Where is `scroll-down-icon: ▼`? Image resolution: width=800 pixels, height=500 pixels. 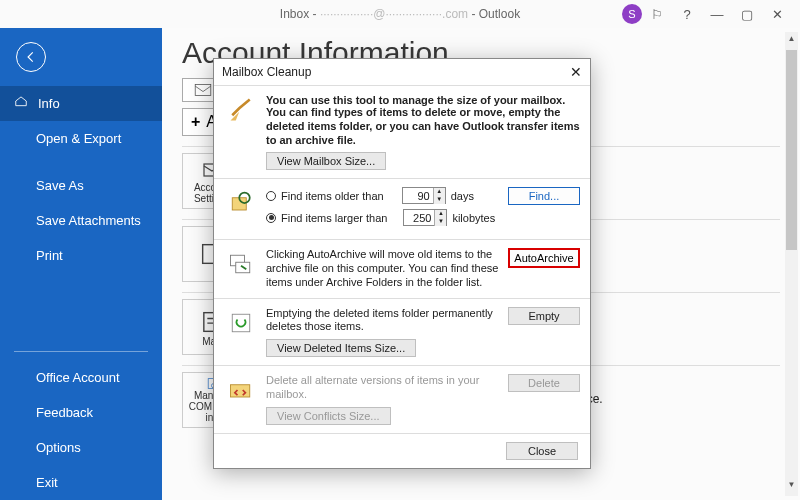
scroll-down-icon: ▼ is located at coordinates (792, 487).